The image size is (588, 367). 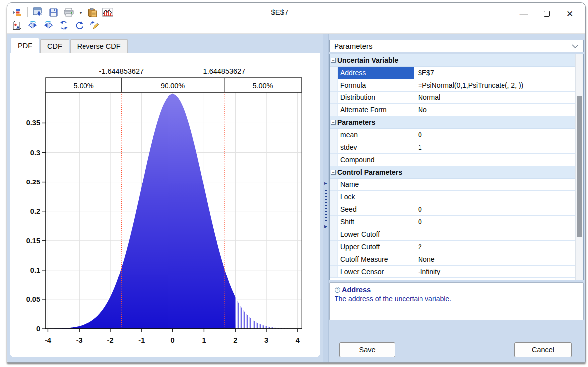 What do you see at coordinates (17, 12) in the screenshot?
I see `chart-options-icon` at bounding box center [17, 12].